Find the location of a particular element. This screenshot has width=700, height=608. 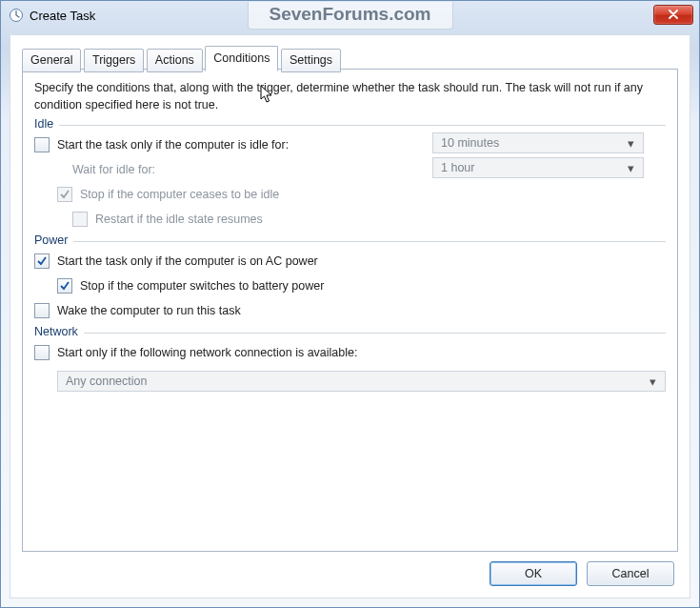

net-combo-wrap: Any connection ▾ is located at coordinates (362, 381).